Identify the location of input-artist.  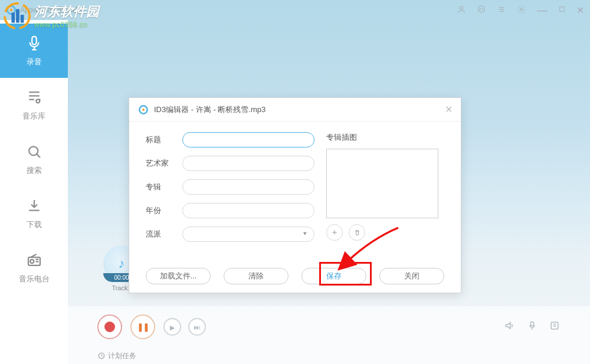
(248, 163).